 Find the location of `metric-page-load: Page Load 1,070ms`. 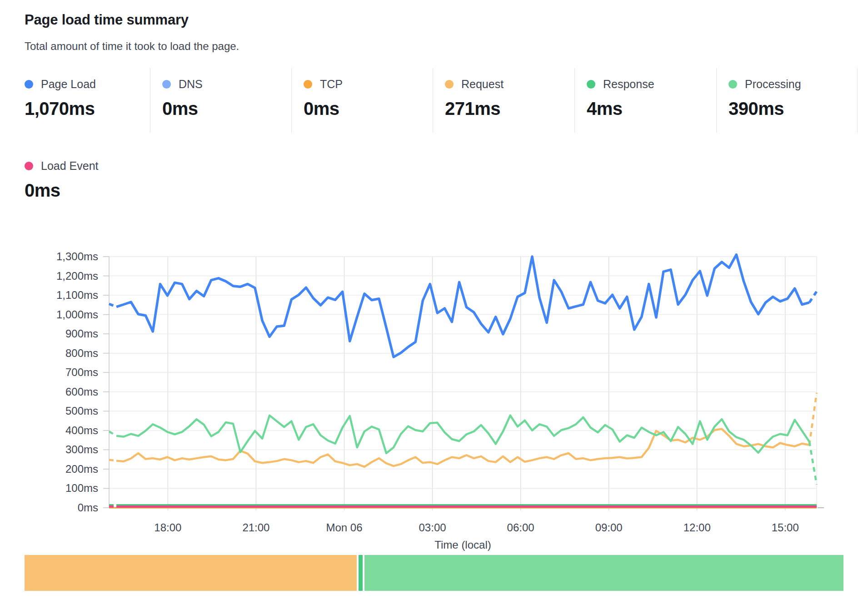

metric-page-load: Page Load 1,070ms is located at coordinates (87, 100).